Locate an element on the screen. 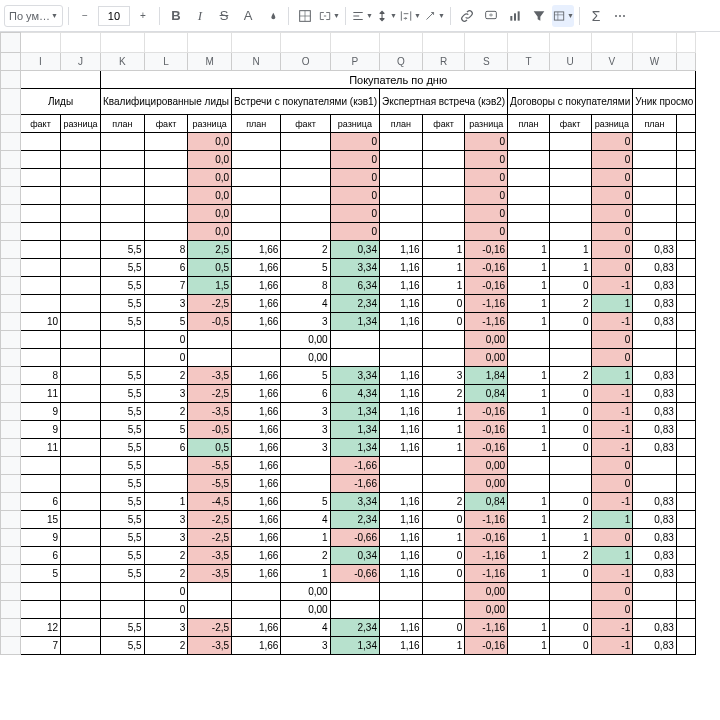  col-header: R is located at coordinates (444, 62).